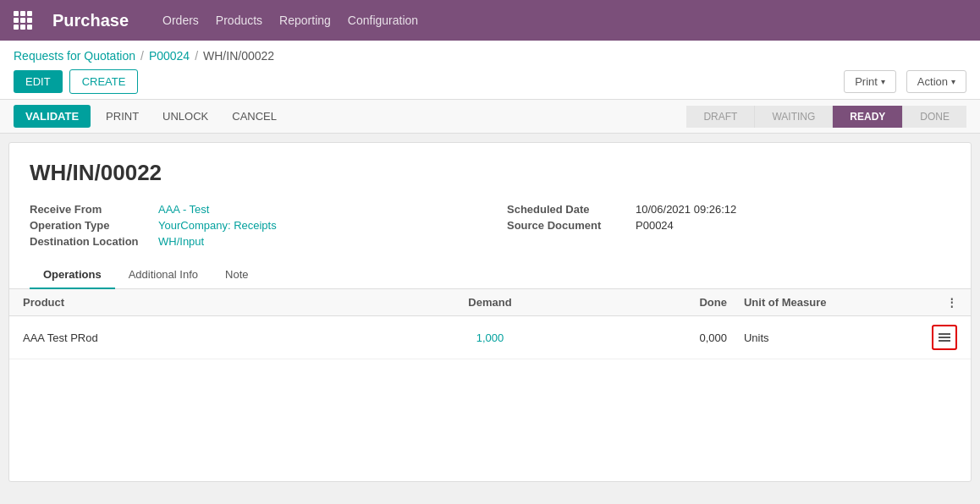 This screenshot has height=504, width=980. Describe the element at coordinates (251, 225) in the screenshot. I see `fields-left: Receive From AAA - Test Operation Type Y…` at that location.